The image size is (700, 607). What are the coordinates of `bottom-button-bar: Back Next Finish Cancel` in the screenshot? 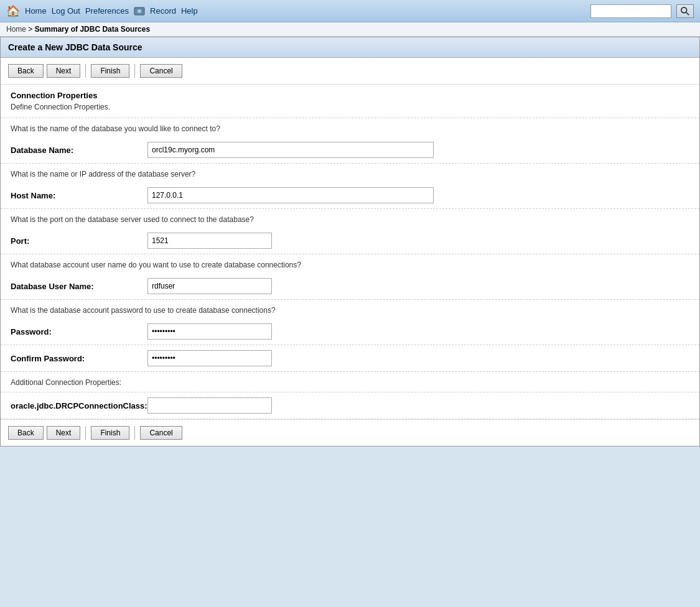 It's located at (350, 433).